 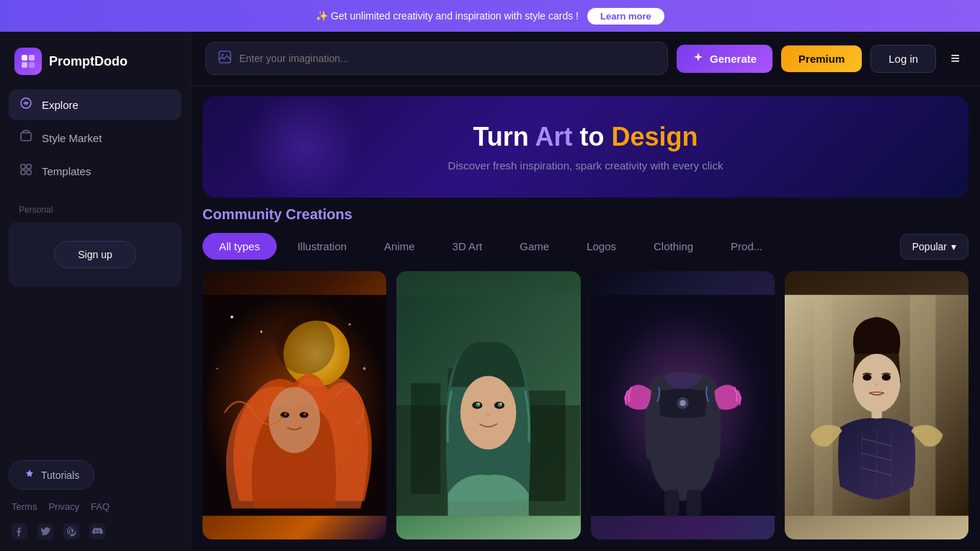 What do you see at coordinates (447, 16) in the screenshot?
I see `banner-text: ✨ Get unlimited creativity and inspirati…` at bounding box center [447, 16].